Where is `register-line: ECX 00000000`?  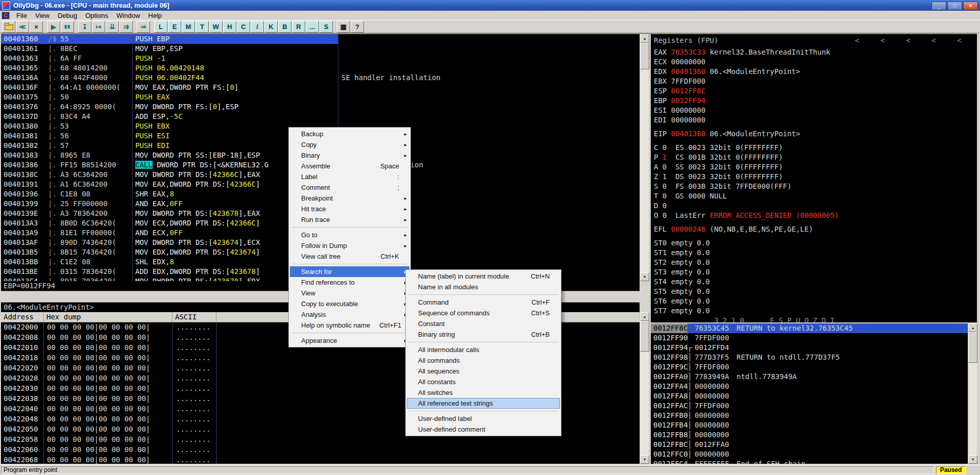
register-line: ECX 00000000 is located at coordinates (814, 62).